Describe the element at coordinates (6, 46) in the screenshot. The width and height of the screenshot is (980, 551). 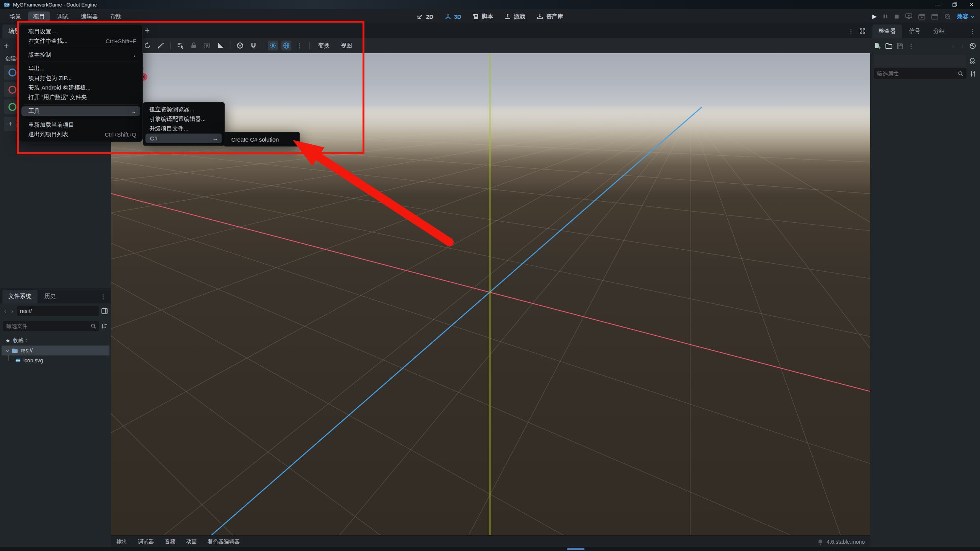
I see `add-node-button: +` at that location.